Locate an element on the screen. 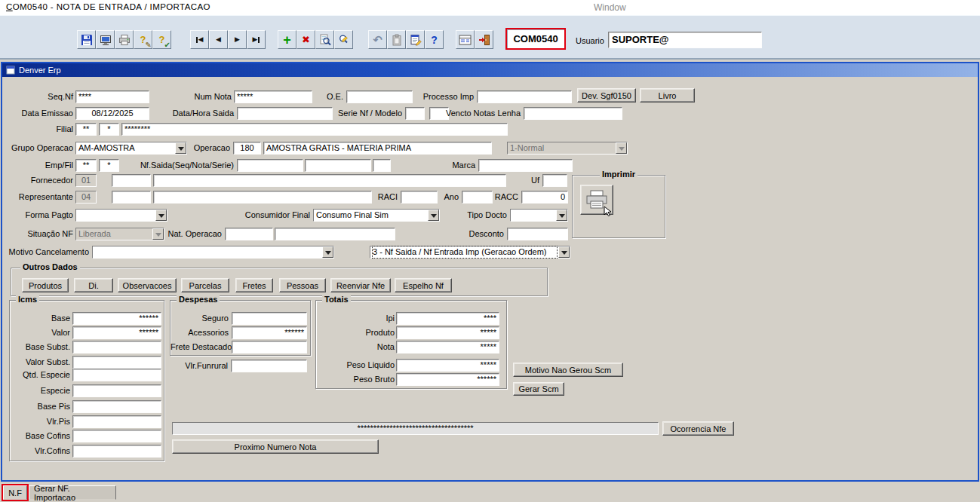 The width and height of the screenshot is (980, 502). dev-sgf0150-button: Dev. Sgf0150 is located at coordinates (607, 95).